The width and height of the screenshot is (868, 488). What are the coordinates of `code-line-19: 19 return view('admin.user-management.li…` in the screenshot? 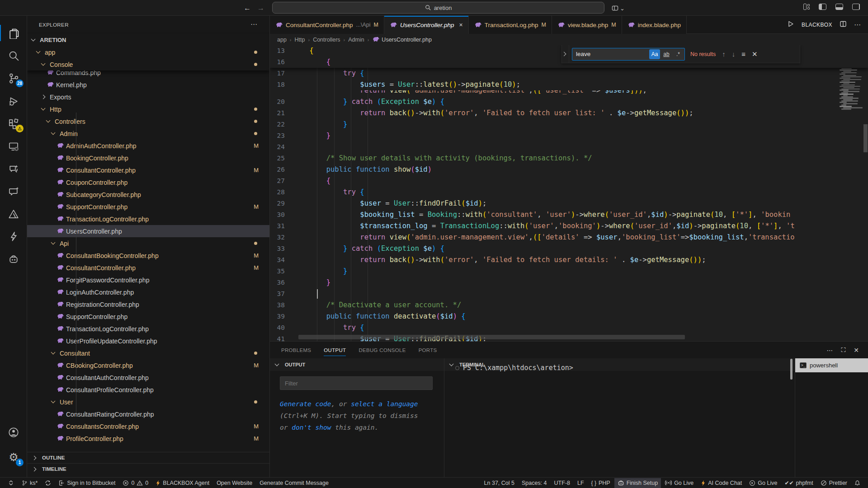 It's located at (569, 93).